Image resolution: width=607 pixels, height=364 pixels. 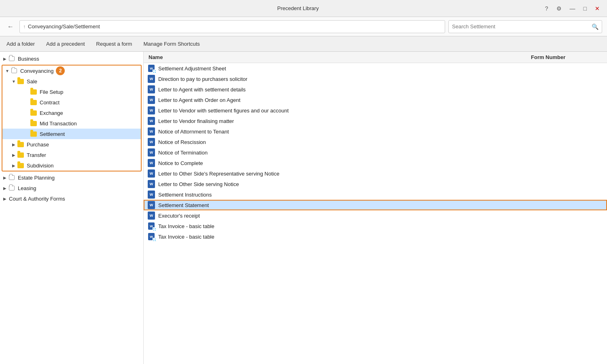 I want to click on label-exchange: Exchange, so click(x=51, y=113).